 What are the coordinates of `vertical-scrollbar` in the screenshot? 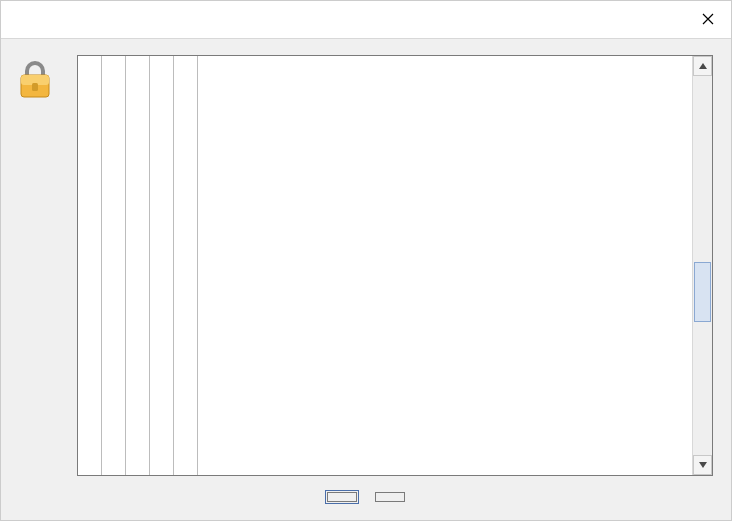 It's located at (702, 266).